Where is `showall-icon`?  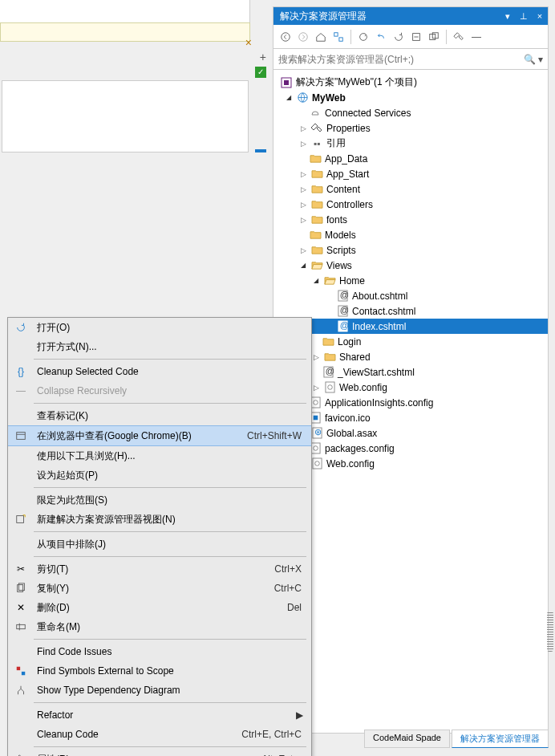
showall-icon is located at coordinates (434, 37).